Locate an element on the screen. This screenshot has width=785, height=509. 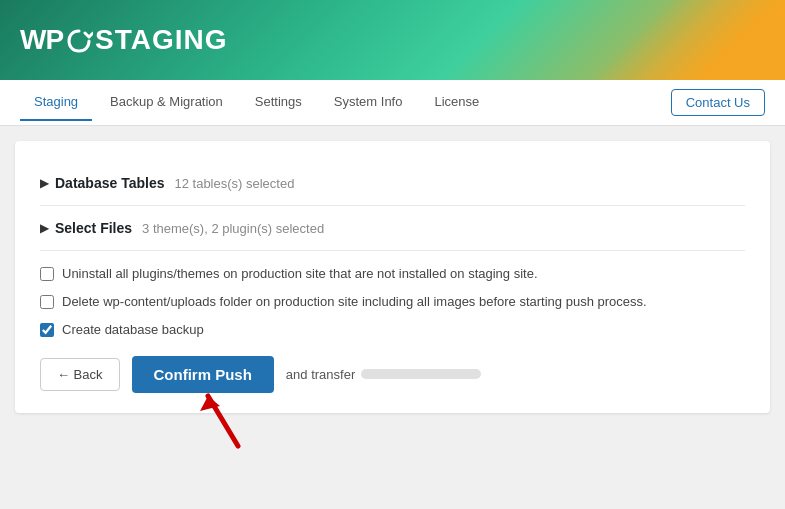
select-files-subtitle: 3 theme(s), 2 plugin(s) selected is located at coordinates (233, 228).